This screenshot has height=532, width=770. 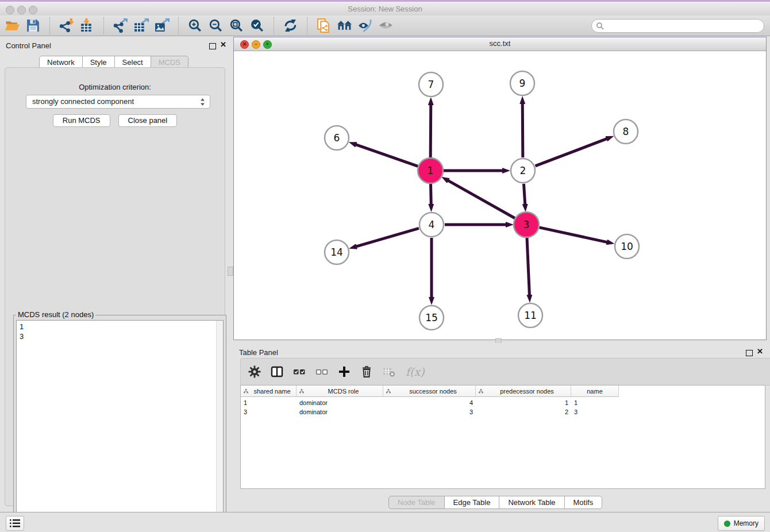 What do you see at coordinates (291, 25) in the screenshot?
I see `refresh-icon` at bounding box center [291, 25].